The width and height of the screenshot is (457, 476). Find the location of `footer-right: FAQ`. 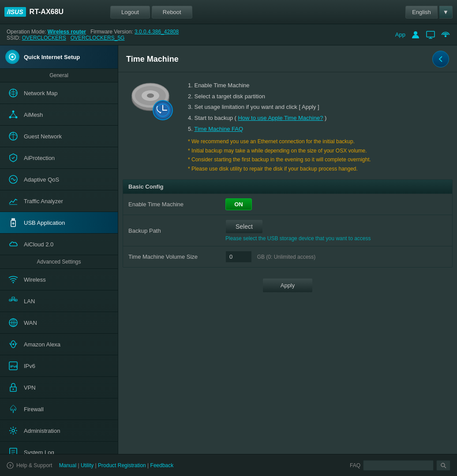

footer-right: FAQ is located at coordinates (400, 465).